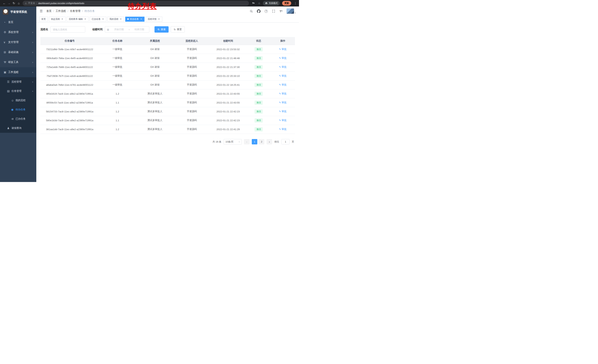  I want to click on address-bar: ⚠ 不安全 | dashboard.yudao.iocoder.cn/bpm/t…, so click(136, 3).